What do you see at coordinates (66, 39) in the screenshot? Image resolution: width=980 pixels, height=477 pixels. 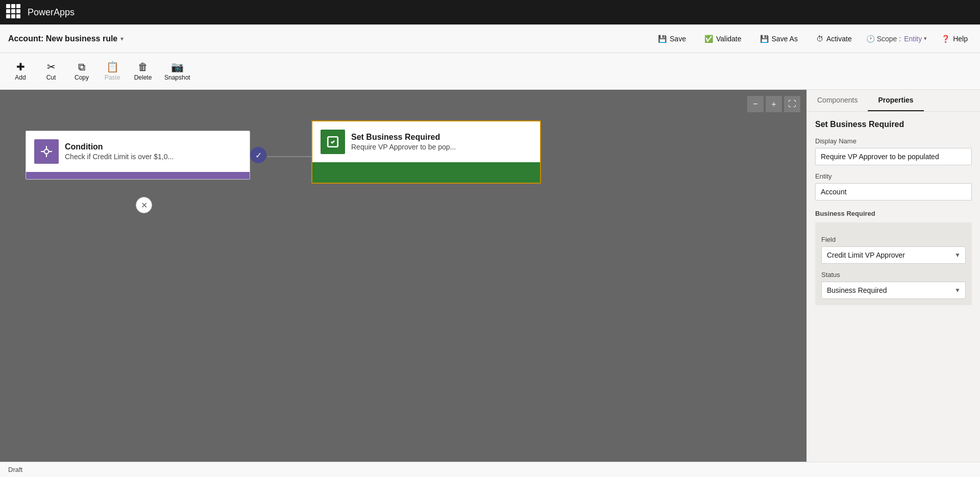 I see `header-left: Account: New business rule ▾` at bounding box center [66, 39].